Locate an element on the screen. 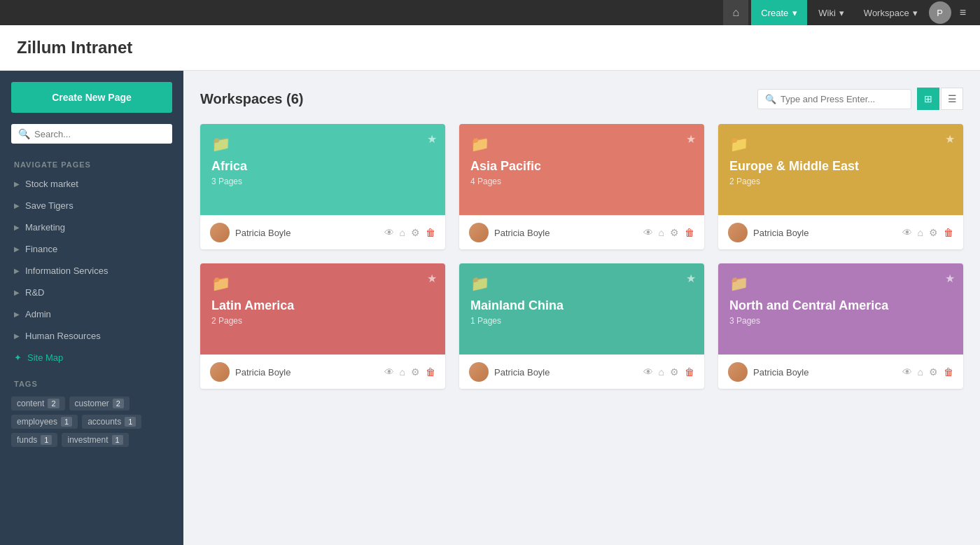 The image size is (980, 545). create-new-page-button: Create New Page is located at coordinates (92, 97).